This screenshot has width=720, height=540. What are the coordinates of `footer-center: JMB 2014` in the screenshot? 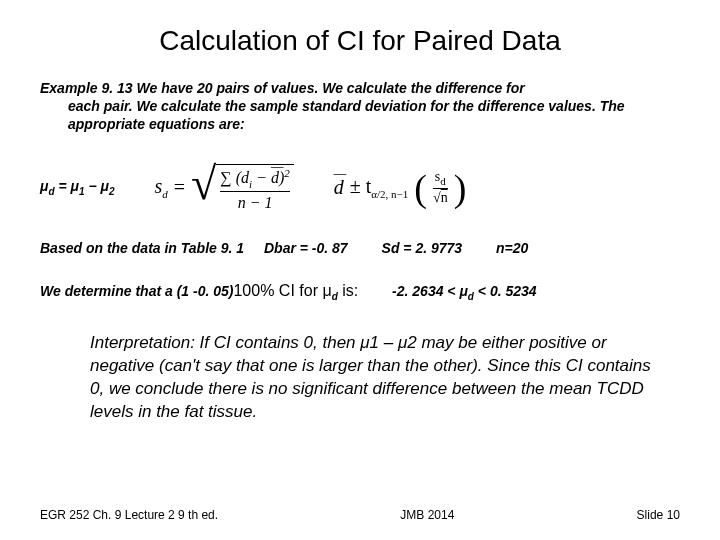 It's located at (427, 515).